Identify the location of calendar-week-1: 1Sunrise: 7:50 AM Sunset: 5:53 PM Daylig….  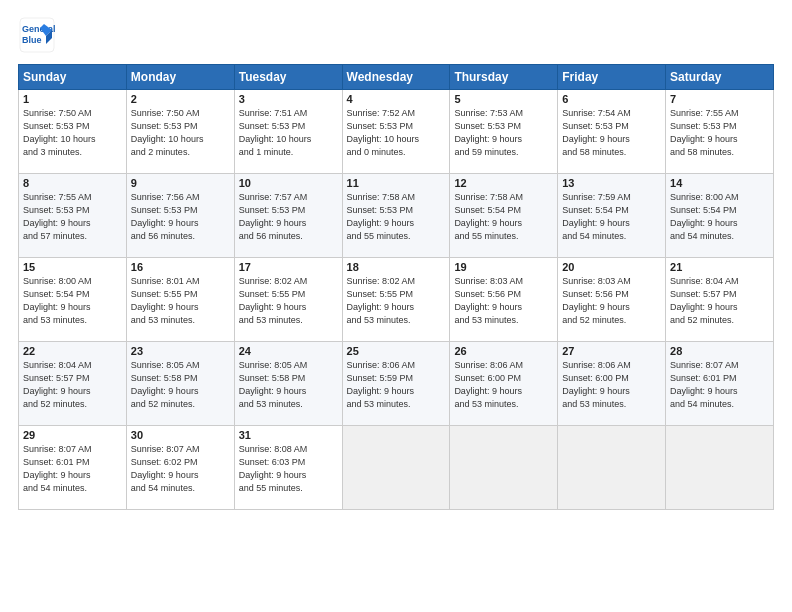
(396, 132).